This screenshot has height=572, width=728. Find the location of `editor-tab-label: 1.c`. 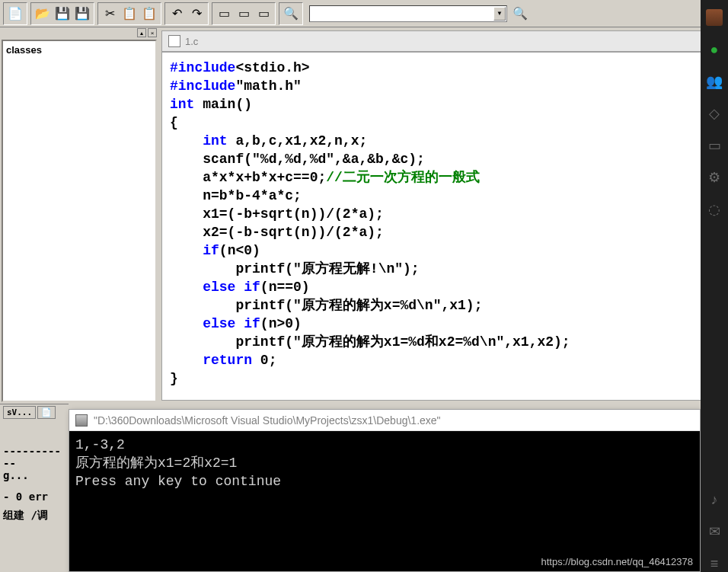

editor-tab-label: 1.c is located at coordinates (192, 41).